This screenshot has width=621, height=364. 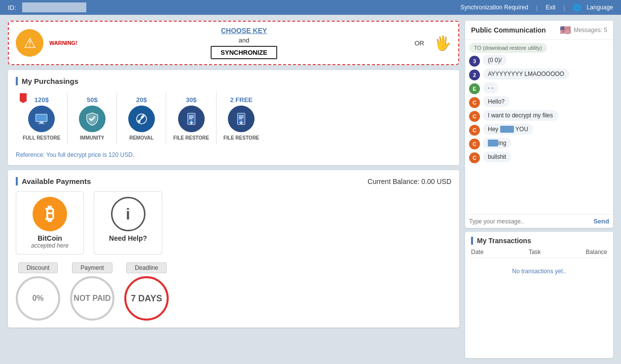 I want to click on transactions-card: My Transactions Date Task Balance No tra…, so click(x=539, y=295).